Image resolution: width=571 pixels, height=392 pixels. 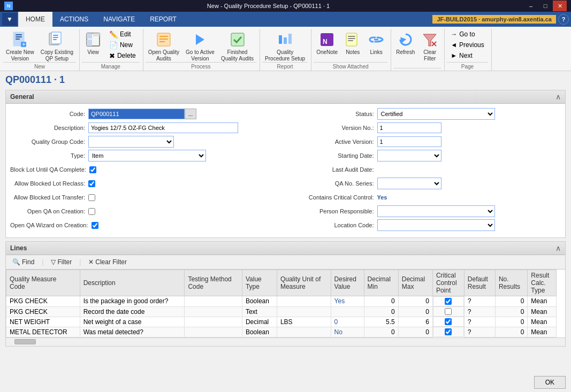 What do you see at coordinates (436, 114) in the screenshot?
I see `status-select: Certified` at bounding box center [436, 114].